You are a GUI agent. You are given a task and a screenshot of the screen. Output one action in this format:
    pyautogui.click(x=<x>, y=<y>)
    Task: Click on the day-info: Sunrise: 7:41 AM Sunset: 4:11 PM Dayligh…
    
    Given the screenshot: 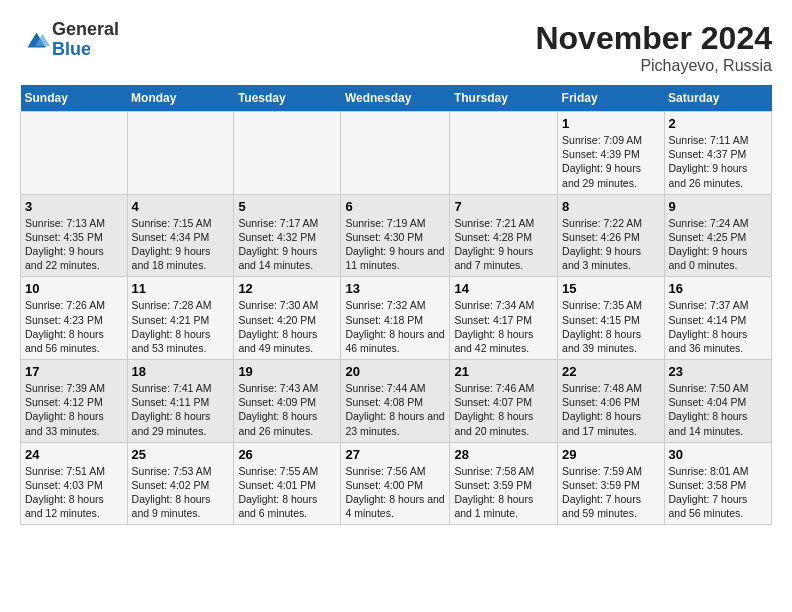 What is the action you would take?
    pyautogui.click(x=181, y=410)
    